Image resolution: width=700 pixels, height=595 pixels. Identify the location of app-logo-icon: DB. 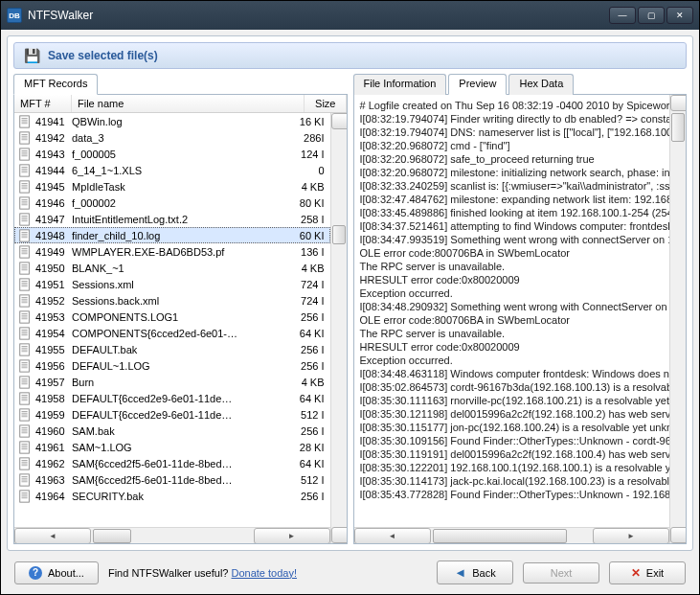
(14, 15).